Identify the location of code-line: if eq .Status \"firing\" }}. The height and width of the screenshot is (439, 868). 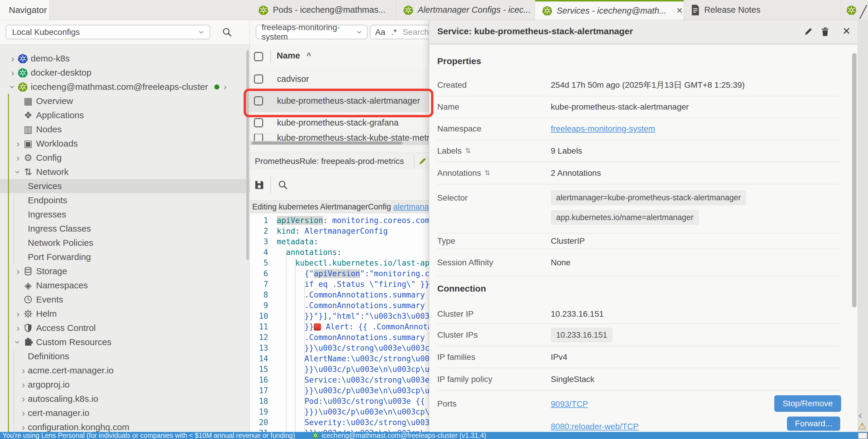
(357, 284).